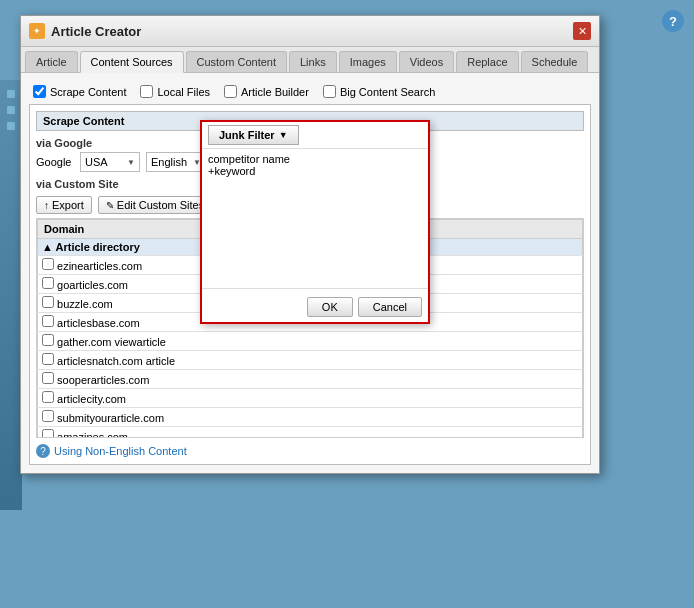  What do you see at coordinates (310, 32) in the screenshot?
I see `title-bar: ✦ Article Creator ✕` at bounding box center [310, 32].